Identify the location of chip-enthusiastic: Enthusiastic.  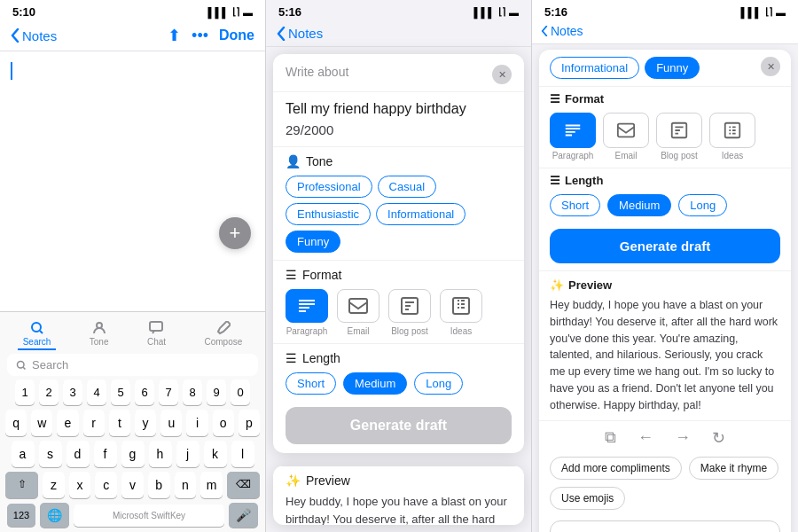
(328, 215).